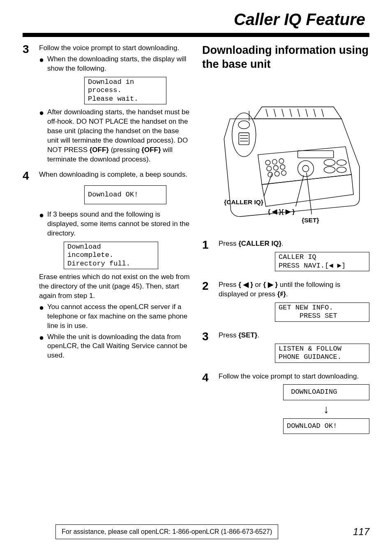 This screenshot has width=392, height=554. Describe the element at coordinates (286, 257) in the screenshot. I see `right-step-1: 1 Press {CALLER IQ}. CALLER IQ PRESS NAV…` at that location.